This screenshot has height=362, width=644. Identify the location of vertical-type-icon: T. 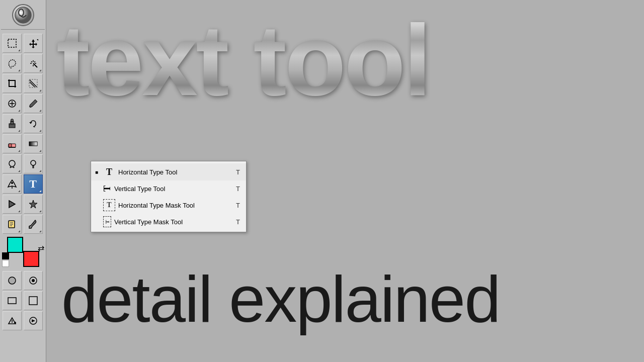
(107, 189).